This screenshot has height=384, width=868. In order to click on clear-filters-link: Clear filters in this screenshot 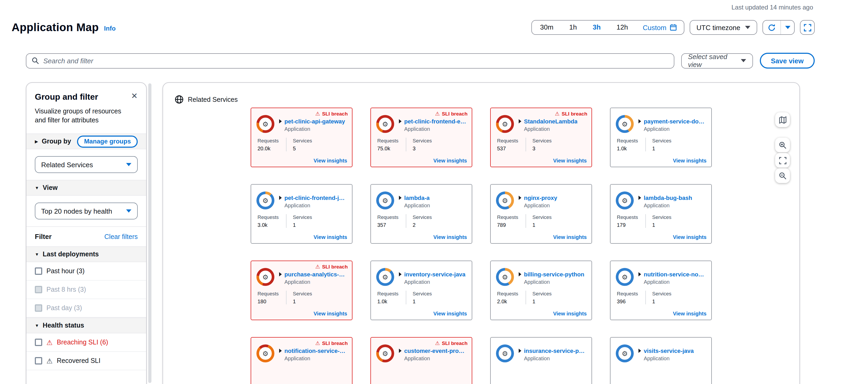, I will do `click(121, 236)`.